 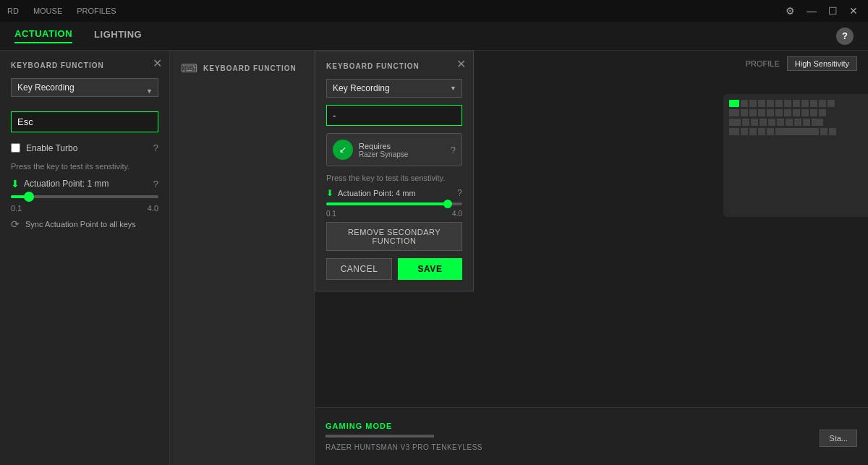 What do you see at coordinates (790, 11) in the screenshot?
I see `settings-icon: ⚙` at bounding box center [790, 11].